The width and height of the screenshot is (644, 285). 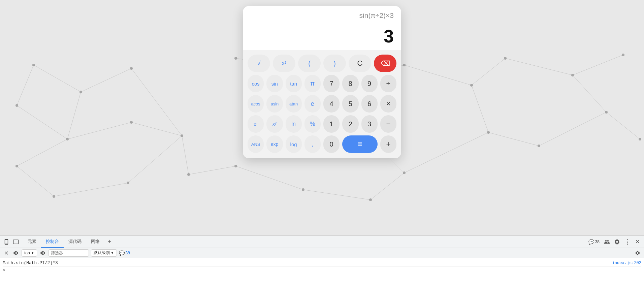 What do you see at coordinates (275, 144) in the screenshot?
I see `exp-btn: exp` at bounding box center [275, 144].